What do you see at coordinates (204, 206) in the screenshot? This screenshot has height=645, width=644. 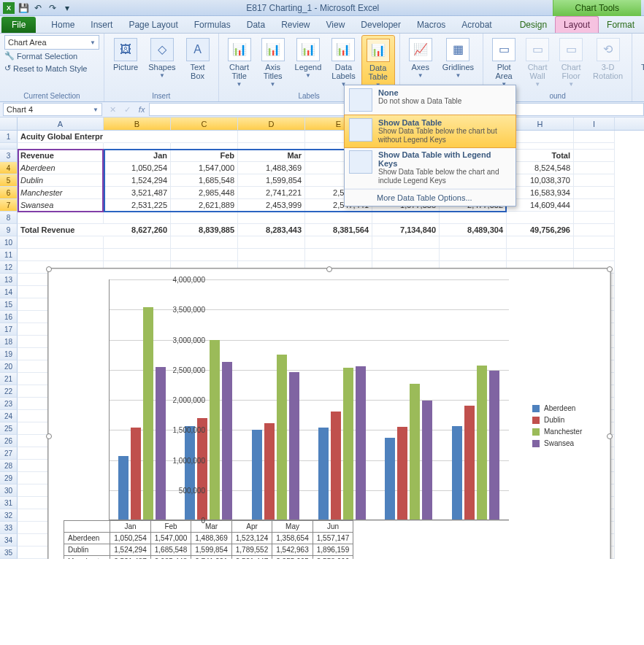 I see `cell: 2,621,889` at bounding box center [204, 206].